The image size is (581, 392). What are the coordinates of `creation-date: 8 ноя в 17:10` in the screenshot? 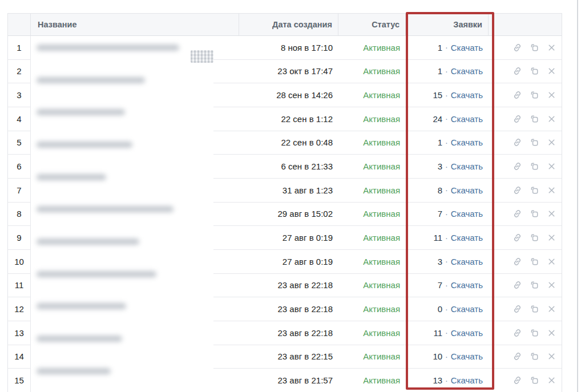 It's located at (289, 48).